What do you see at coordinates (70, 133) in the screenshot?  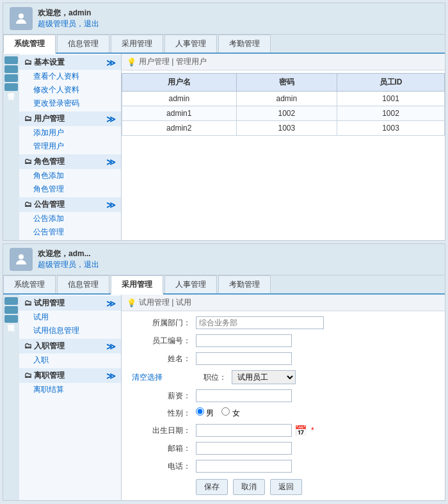 I see `sidebar-add-user: 添加用户` at bounding box center [70, 133].